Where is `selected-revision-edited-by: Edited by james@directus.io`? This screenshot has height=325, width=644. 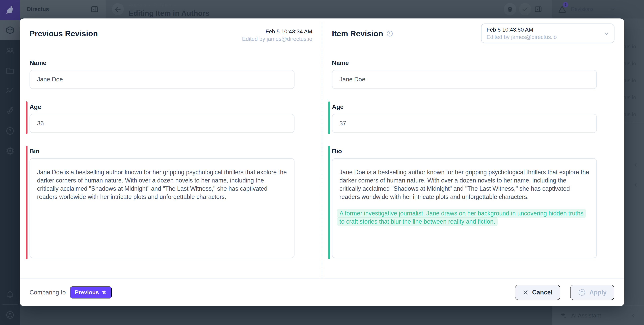
selected-revision-edited-by: Edited by james@directus.io is located at coordinates (548, 37).